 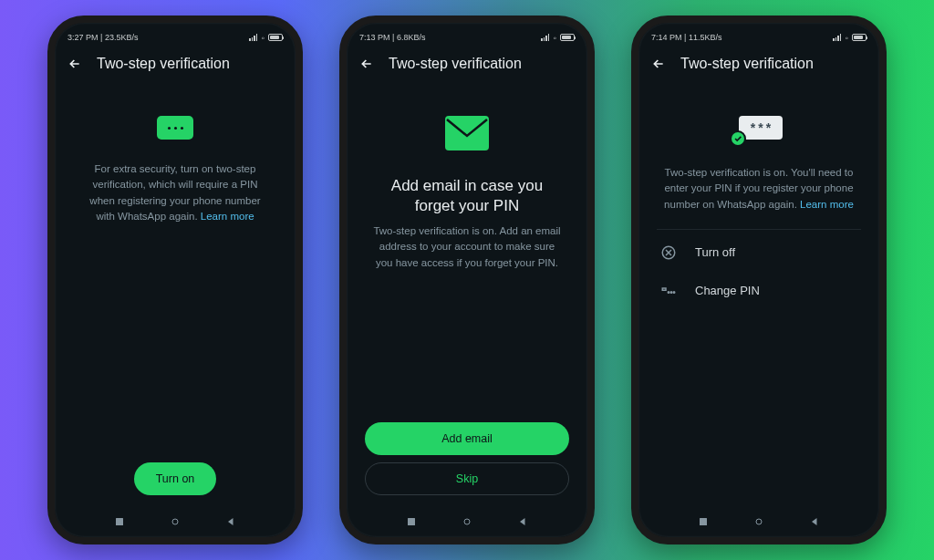 What do you see at coordinates (759, 253) in the screenshot?
I see `turn-off-item: Turn off` at bounding box center [759, 253].